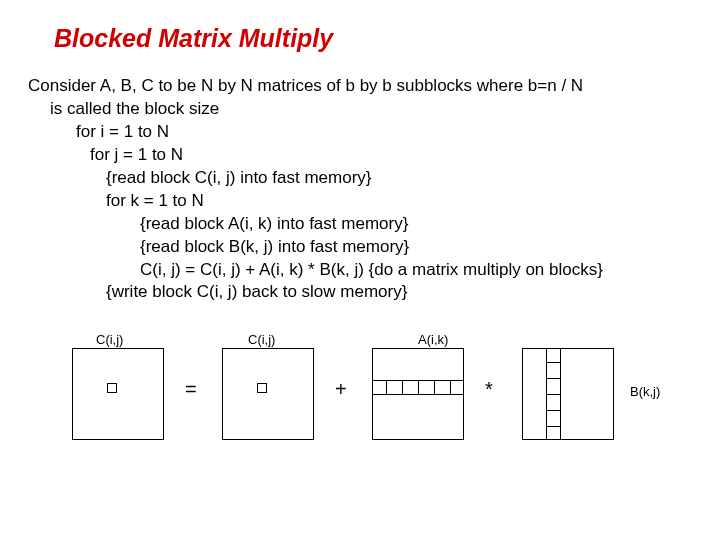 This screenshot has height=540, width=720. What do you see at coordinates (399, 202) in the screenshot?
I see `text-line: for k = 1 to N` at bounding box center [399, 202].